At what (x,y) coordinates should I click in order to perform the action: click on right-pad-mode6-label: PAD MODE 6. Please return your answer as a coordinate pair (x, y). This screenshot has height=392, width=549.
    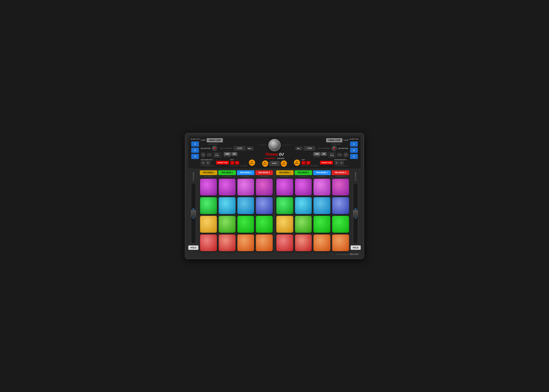
    Looking at the image, I should click on (303, 176).